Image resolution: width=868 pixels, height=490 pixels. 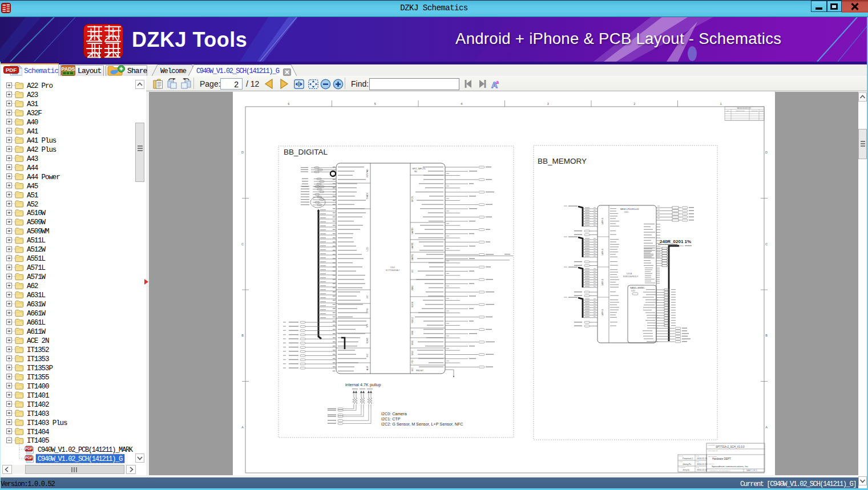 I want to click on svg-text: NAND+EMMC, so click(x=637, y=287).